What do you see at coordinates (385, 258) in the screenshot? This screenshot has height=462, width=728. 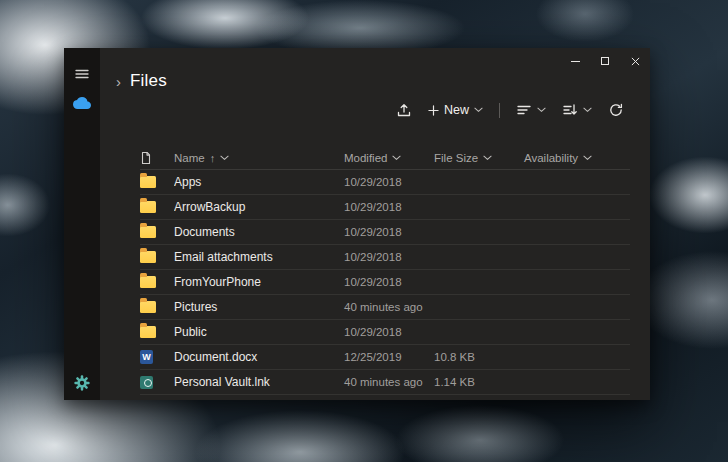 I see `file-row: Email attachments 10/29/2018` at bounding box center [385, 258].